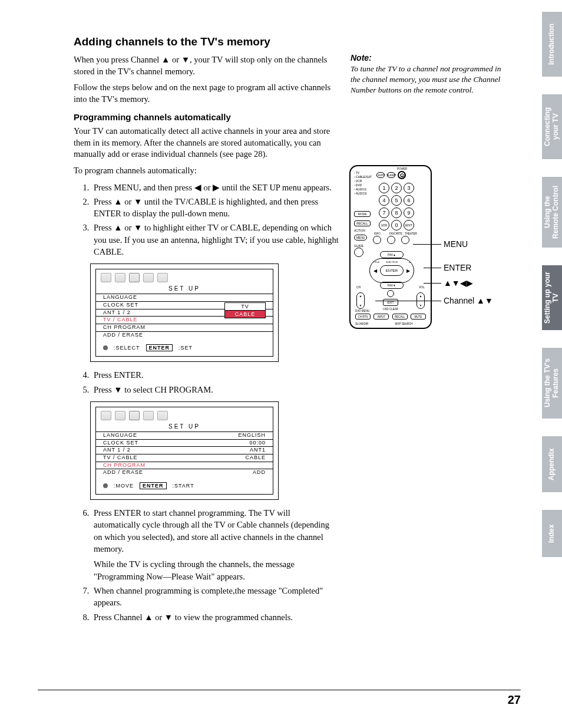 The height and width of the screenshot is (728, 562). I want to click on remote-num-2: 2, so click(396, 188).